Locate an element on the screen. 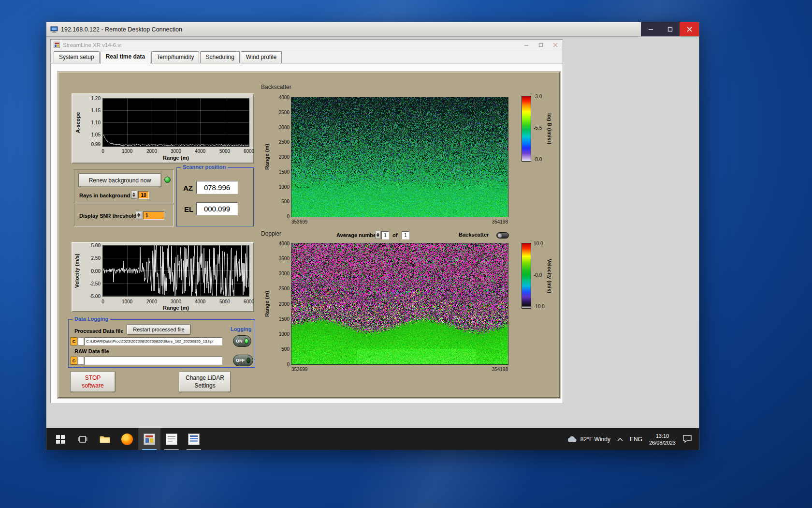  settings-line2: Settings is located at coordinates (205, 386).